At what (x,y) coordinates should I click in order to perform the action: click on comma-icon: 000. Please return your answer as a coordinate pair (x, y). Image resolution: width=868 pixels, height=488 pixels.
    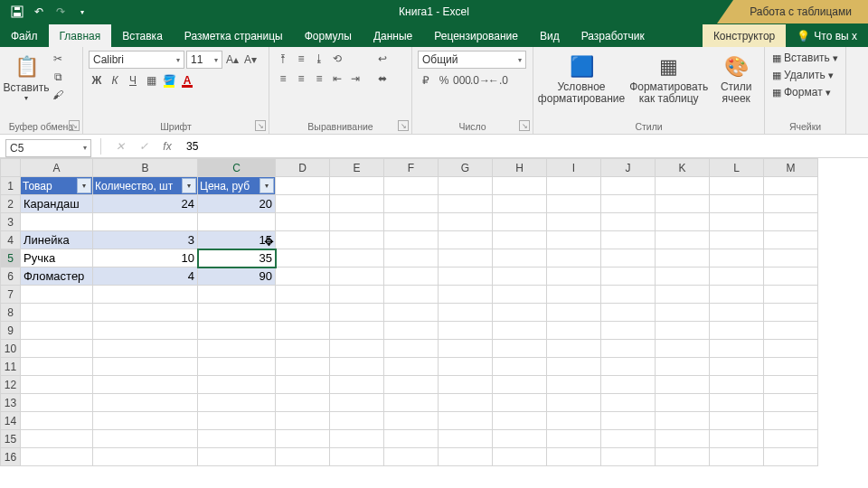
    Looking at the image, I should click on (462, 80).